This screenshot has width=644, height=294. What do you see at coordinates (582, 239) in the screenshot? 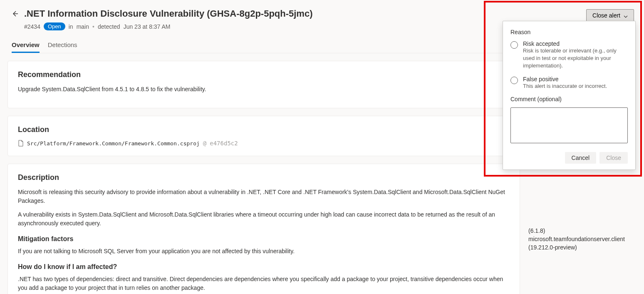
I see `side-package: microsoft.teamfoundationserver.client` at bounding box center [582, 239].